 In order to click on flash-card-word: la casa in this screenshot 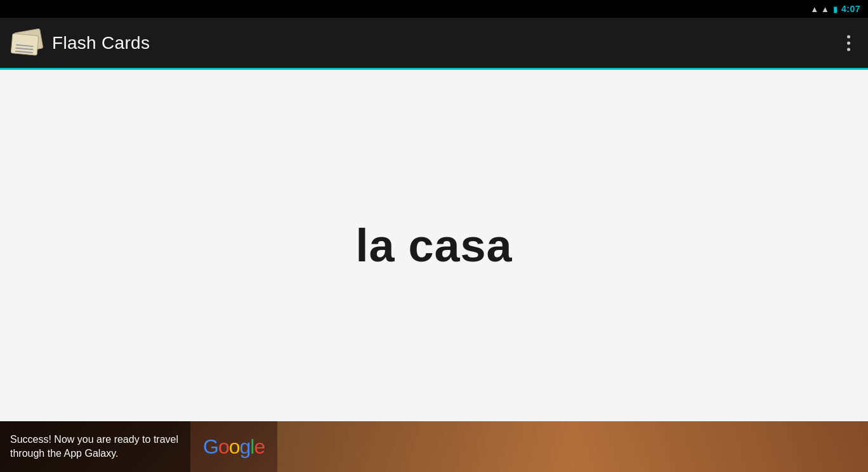, I will do `click(434, 246)`.